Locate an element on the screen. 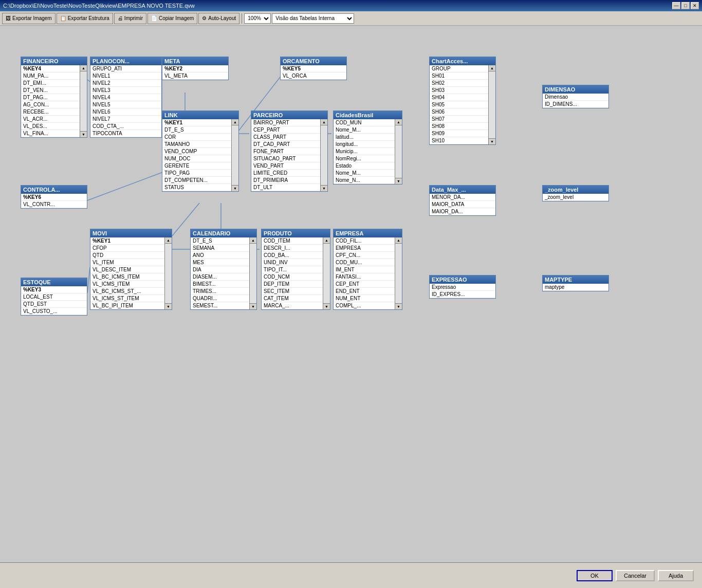 This screenshot has width=702, height=588. table-header-estoque: ESTOQUE is located at coordinates (54, 282).